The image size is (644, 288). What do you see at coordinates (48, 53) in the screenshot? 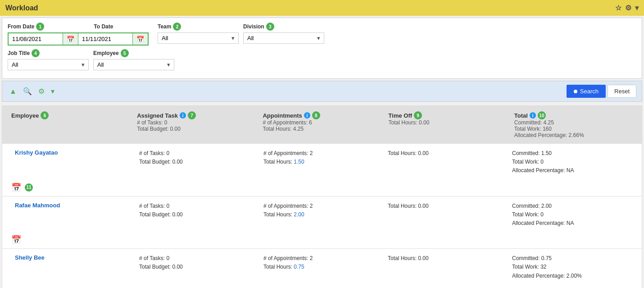
I see `job-title-label: Job Title 4` at bounding box center [48, 53].